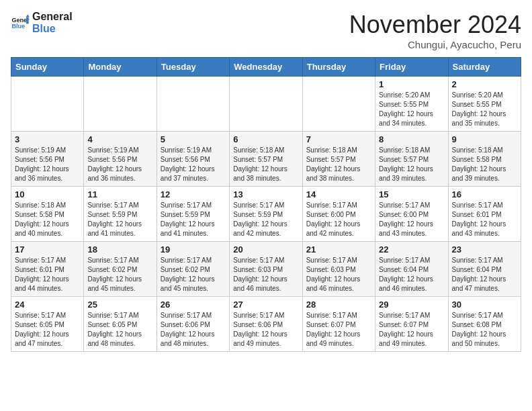  Describe the element at coordinates (411, 85) in the screenshot. I see `day-number: 1` at that location.